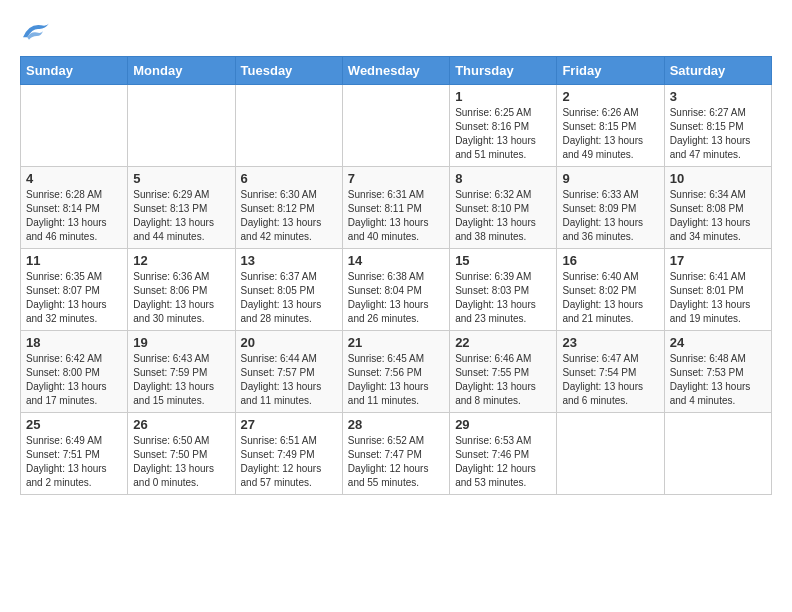  I want to click on calendar-cell: 2Sunrise: 6:26 AM Sunset: 8:15 PM Daylig…, so click(610, 126).